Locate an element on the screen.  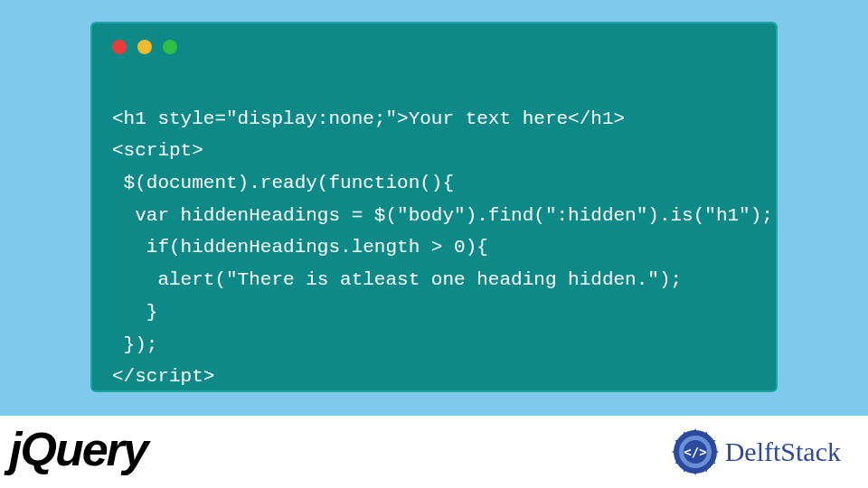
code-line: </script> is located at coordinates (163, 376).